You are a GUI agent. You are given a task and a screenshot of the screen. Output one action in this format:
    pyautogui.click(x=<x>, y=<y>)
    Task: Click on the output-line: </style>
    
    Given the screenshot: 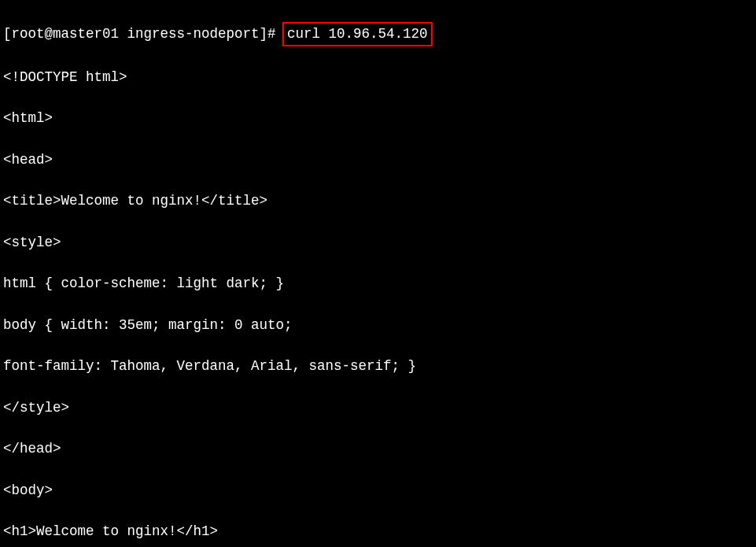 What is the action you would take?
    pyautogui.click(x=378, y=408)
    